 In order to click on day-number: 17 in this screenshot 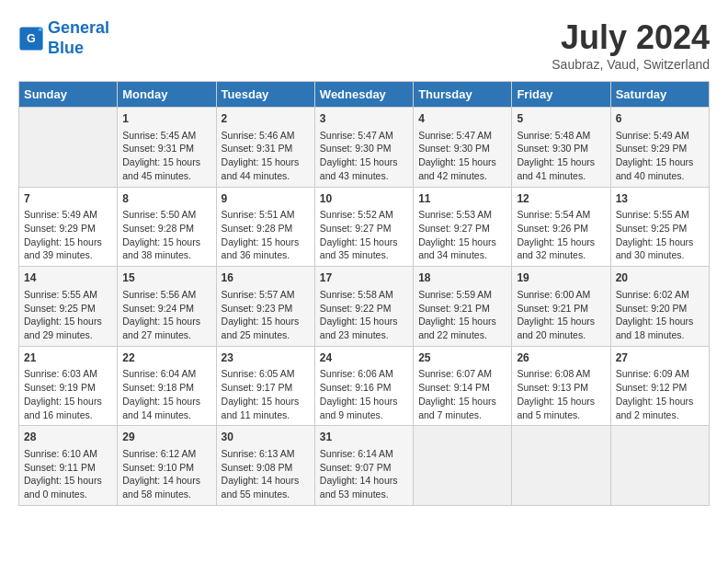, I will do `click(364, 278)`.